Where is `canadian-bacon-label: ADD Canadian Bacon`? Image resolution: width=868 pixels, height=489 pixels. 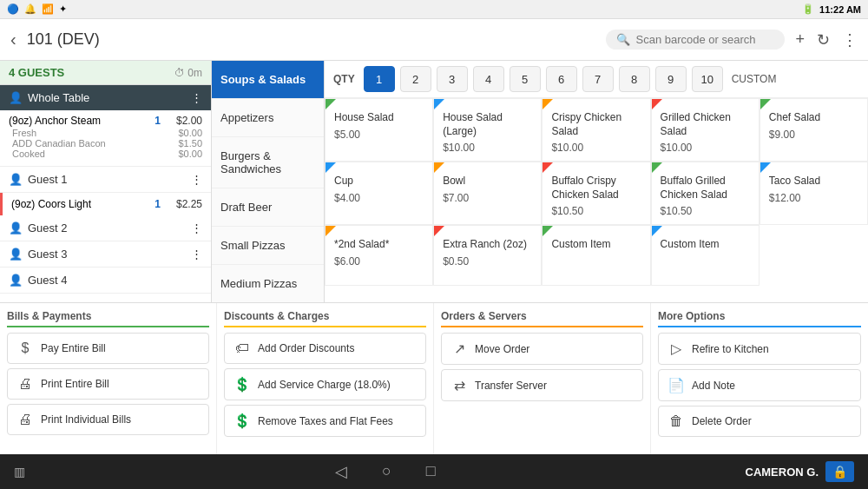
canadian-bacon-label: ADD Canadian Bacon is located at coordinates (59, 143).